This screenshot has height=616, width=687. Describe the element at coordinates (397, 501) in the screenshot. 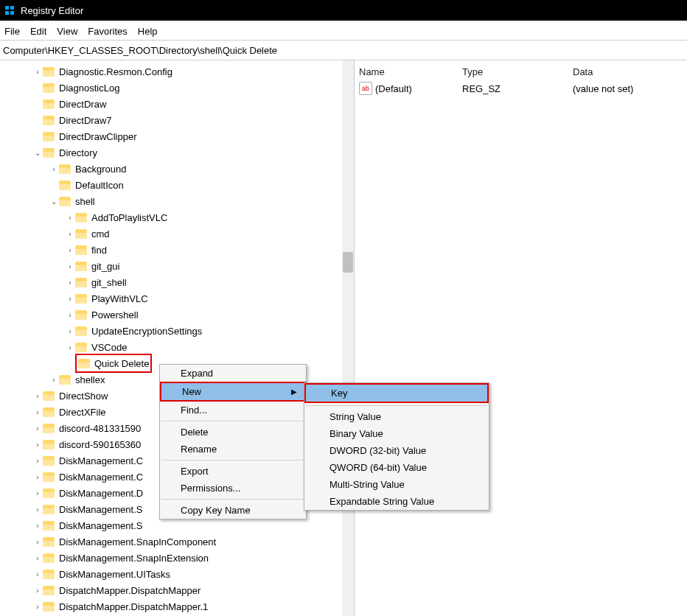

I see `sub-expandable: Expandable String Value` at that location.